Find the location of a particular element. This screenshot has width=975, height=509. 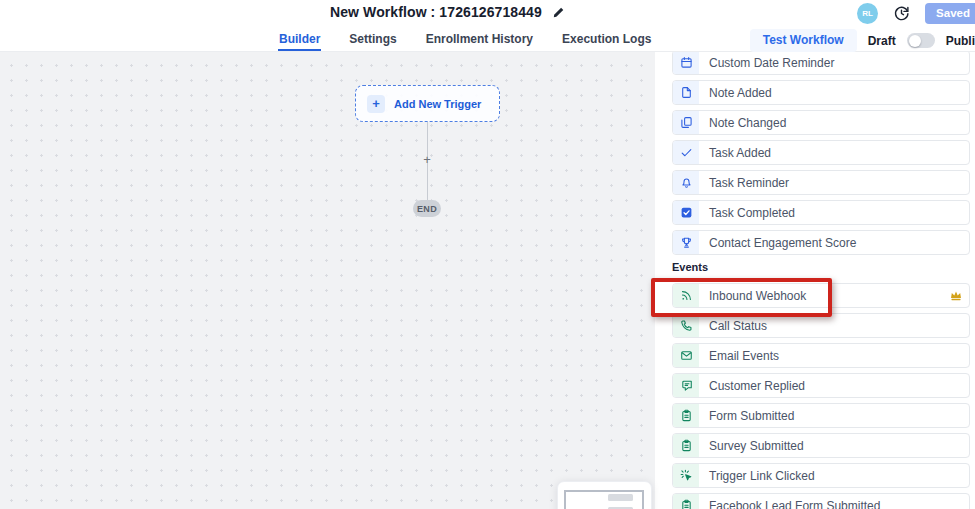

trigger-item-task-completed: Task Completed is located at coordinates (821, 212).